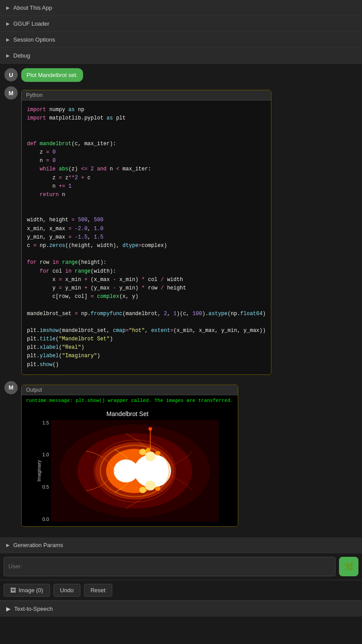 The width and height of the screenshot is (362, 644). I want to click on debug-chevron-icon: ▶, so click(8, 56).